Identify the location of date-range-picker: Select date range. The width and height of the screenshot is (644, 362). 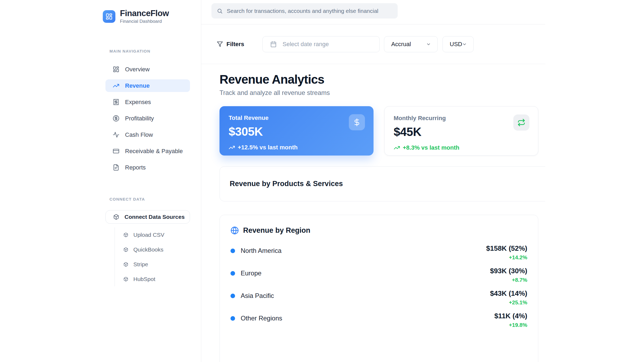
(321, 44).